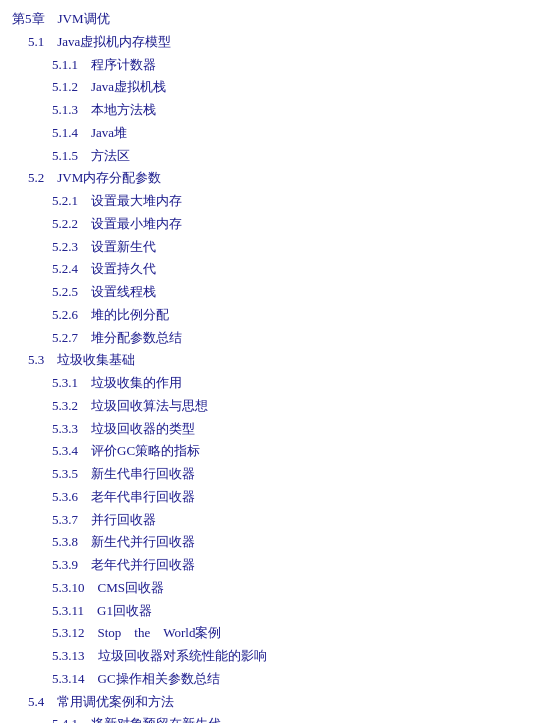 This screenshot has width=543, height=723. I want to click on toc-item-26: 5.3.11 G1回收器, so click(292, 612).